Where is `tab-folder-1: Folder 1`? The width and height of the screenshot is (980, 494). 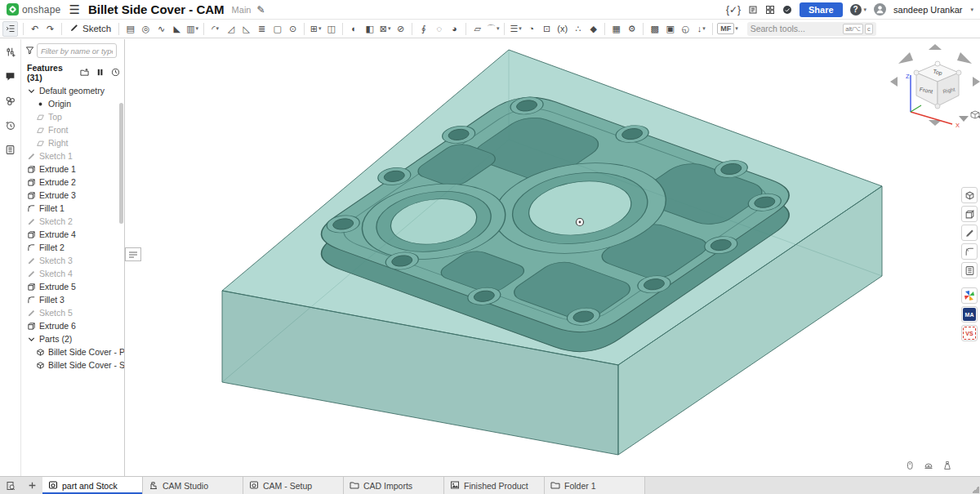 tab-folder-1: Folder 1 is located at coordinates (595, 485).